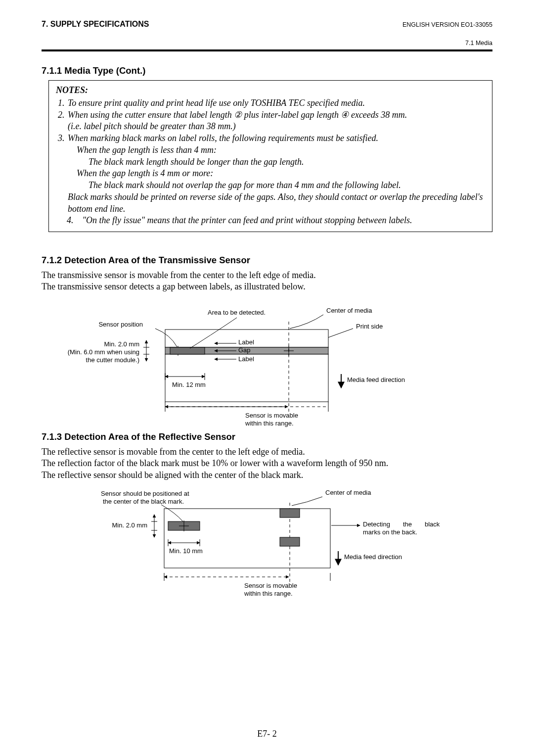 This screenshot has width=534, height=756. What do you see at coordinates (281, 150) in the screenshot?
I see `note-3-b: When the gap length is less than 4 mm:` at bounding box center [281, 150].